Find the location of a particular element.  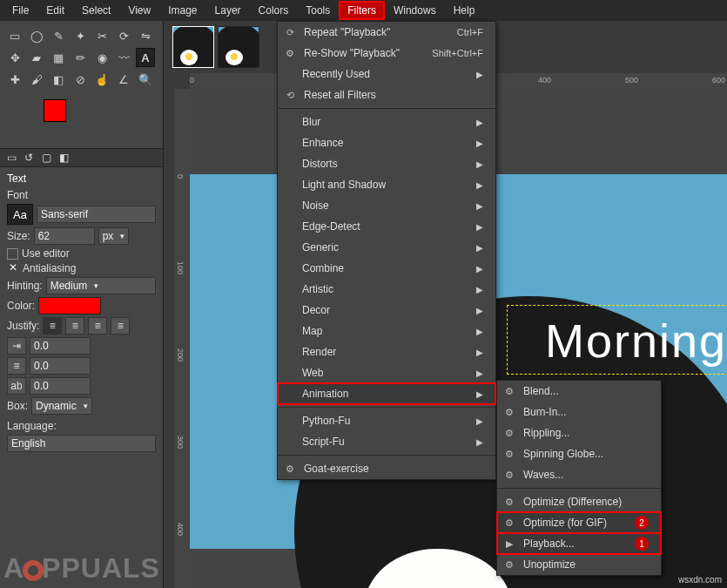

menu-view: View is located at coordinates (139, 10).